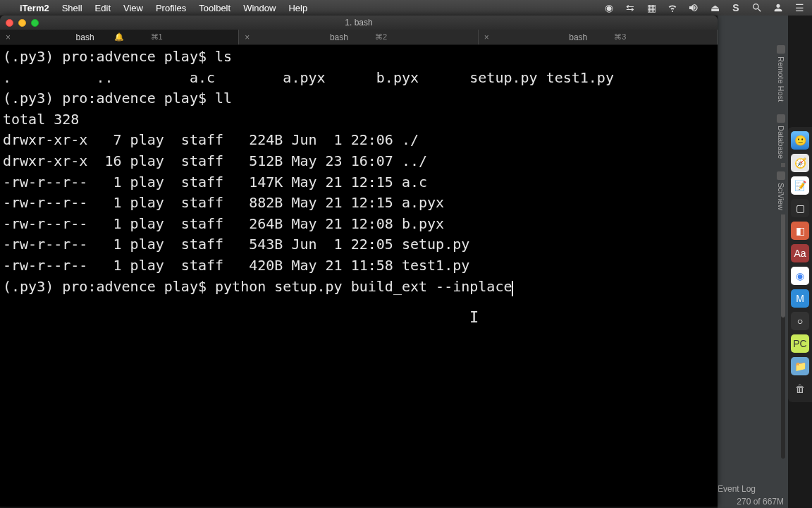 The width and height of the screenshot is (812, 508). What do you see at coordinates (35, 8) in the screenshot?
I see `app-name: iTerm2` at bounding box center [35, 8].